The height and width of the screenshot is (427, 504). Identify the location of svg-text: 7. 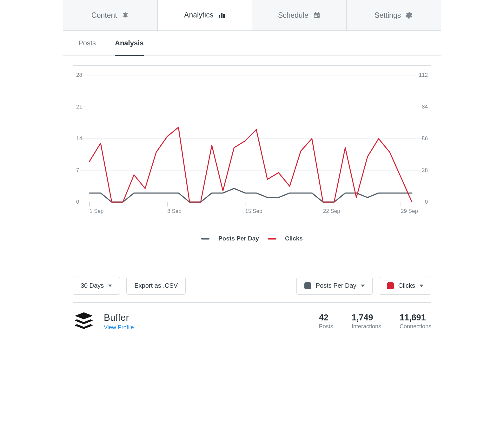
(77, 170).